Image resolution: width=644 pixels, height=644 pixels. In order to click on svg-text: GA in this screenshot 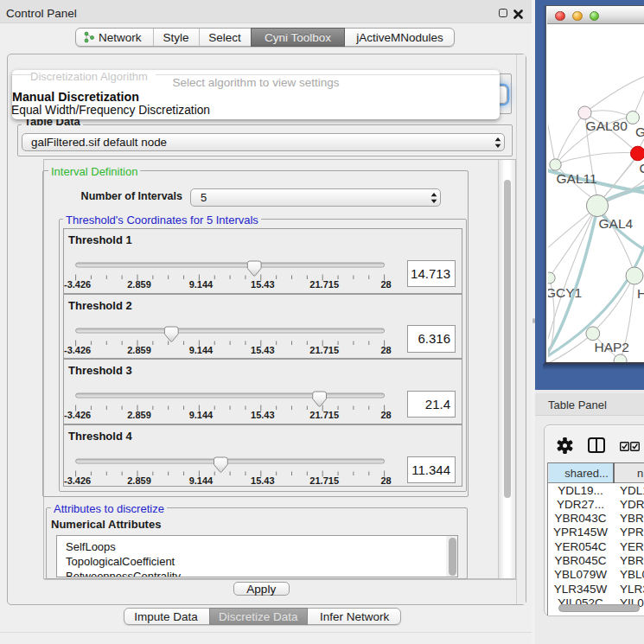, I will do `click(640, 131)`.